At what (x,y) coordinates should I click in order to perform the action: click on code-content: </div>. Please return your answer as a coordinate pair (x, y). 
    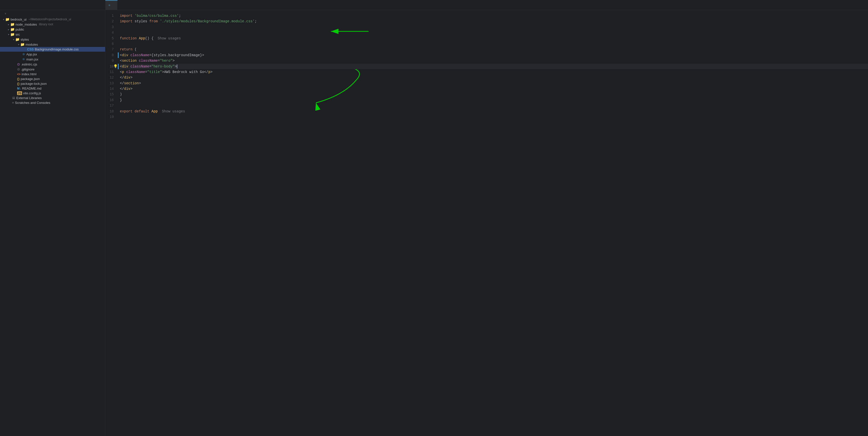
    Looking at the image, I should click on (126, 78).